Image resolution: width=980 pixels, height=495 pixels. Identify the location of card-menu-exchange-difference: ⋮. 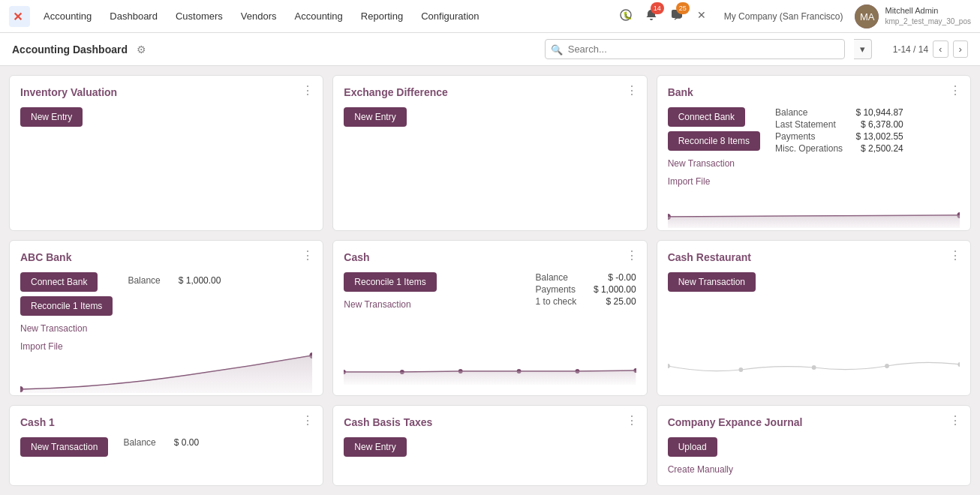
(632, 91).